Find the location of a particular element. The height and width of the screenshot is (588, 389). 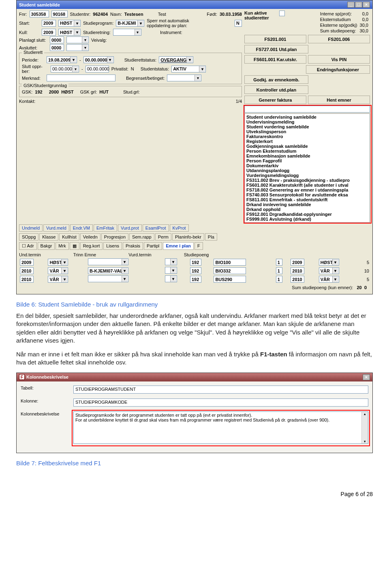

para-1: En del bilder, spesielt samlebilder, har… is located at coordinates (194, 328).